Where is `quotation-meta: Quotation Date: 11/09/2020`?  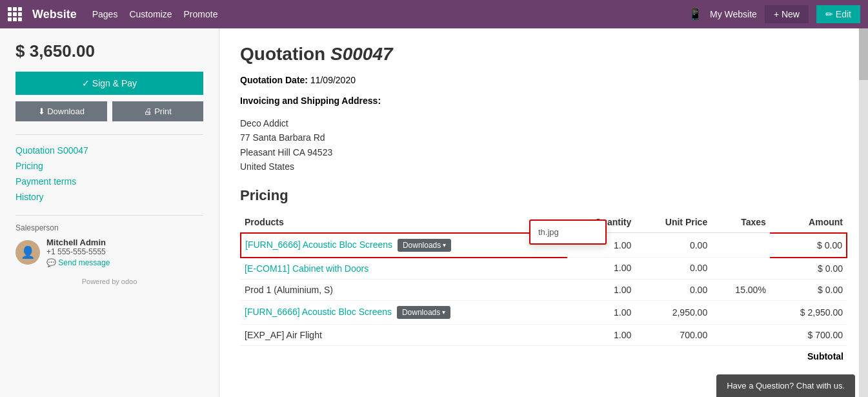 quotation-meta: Quotation Date: 11/09/2020 is located at coordinates (543, 80).